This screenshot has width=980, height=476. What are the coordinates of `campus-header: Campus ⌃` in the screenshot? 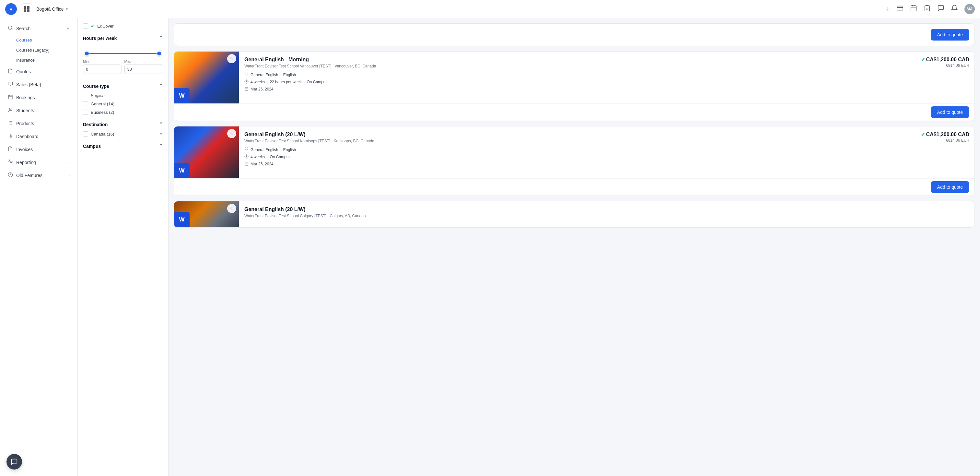 It's located at (123, 146).